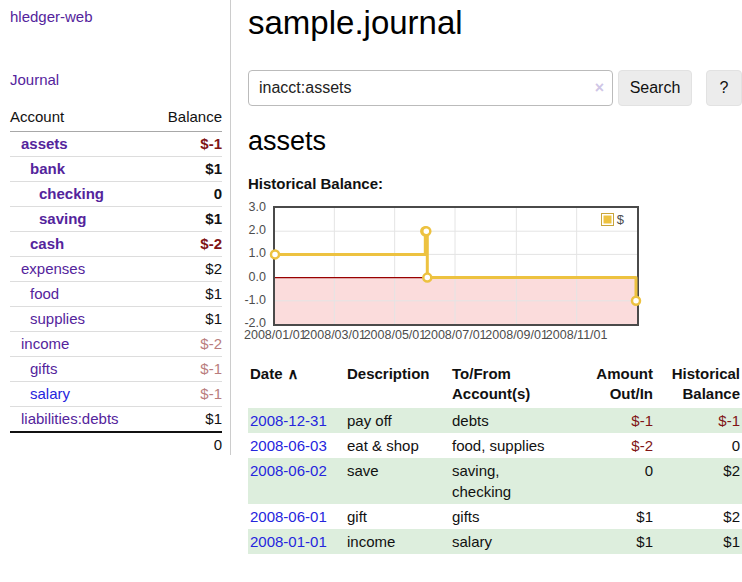 This screenshot has height=582, width=742. What do you see at coordinates (70, 418) in the screenshot?
I see `sidebar-account-link-liabilities:debts: liabilities:debts` at bounding box center [70, 418].